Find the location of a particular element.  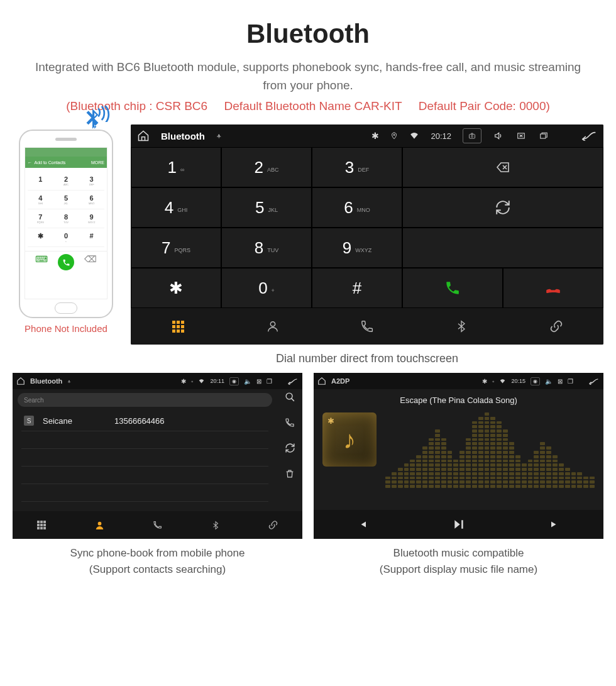

location-icon is located at coordinates (394, 136).